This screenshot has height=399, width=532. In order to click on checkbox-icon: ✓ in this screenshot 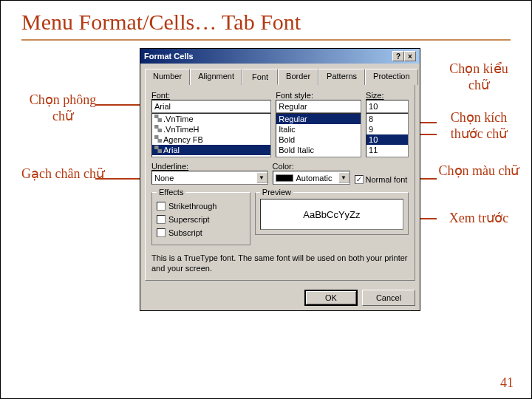, I will do `click(359, 180)`.